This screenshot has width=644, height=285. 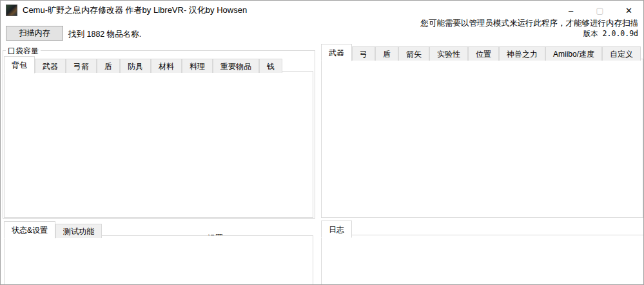 I want to click on log-tab: 日志, so click(x=337, y=230).